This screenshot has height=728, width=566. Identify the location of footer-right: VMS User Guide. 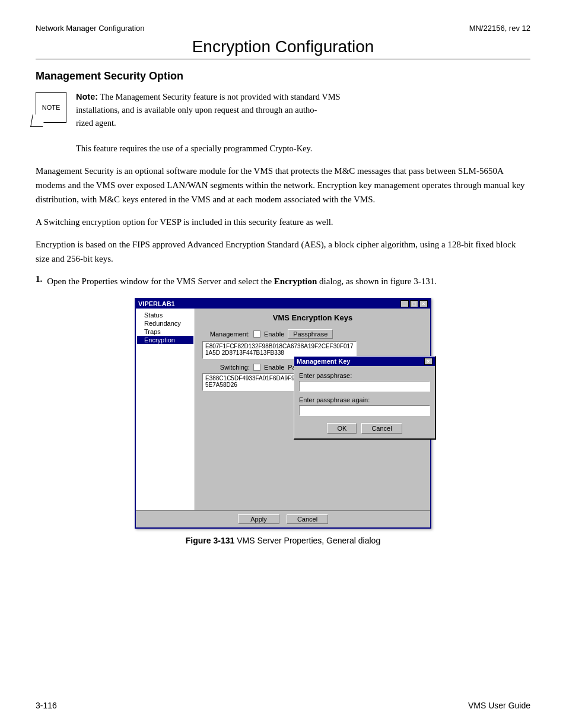
(500, 705).